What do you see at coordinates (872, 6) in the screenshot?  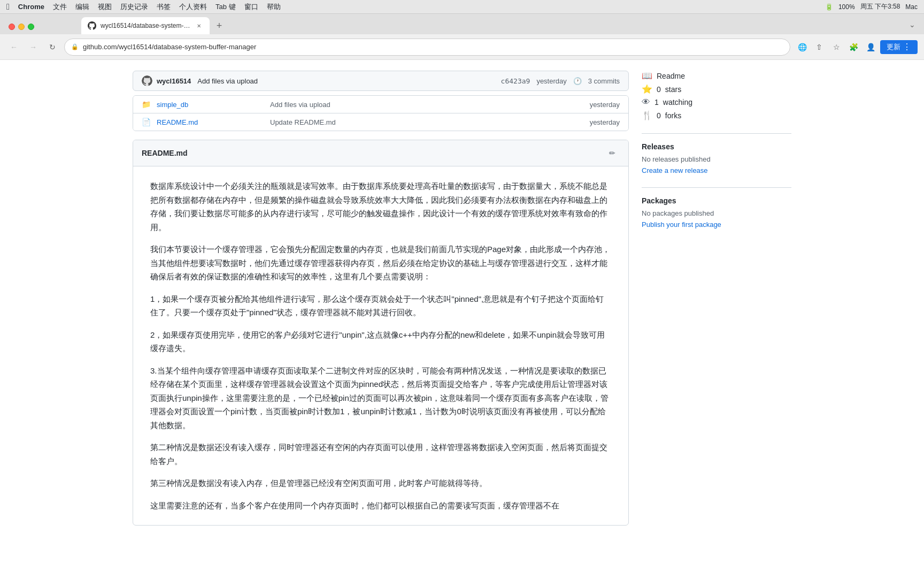 I see `menubar-right: 🔋 100% 周五 下午3:58 Mac` at bounding box center [872, 6].